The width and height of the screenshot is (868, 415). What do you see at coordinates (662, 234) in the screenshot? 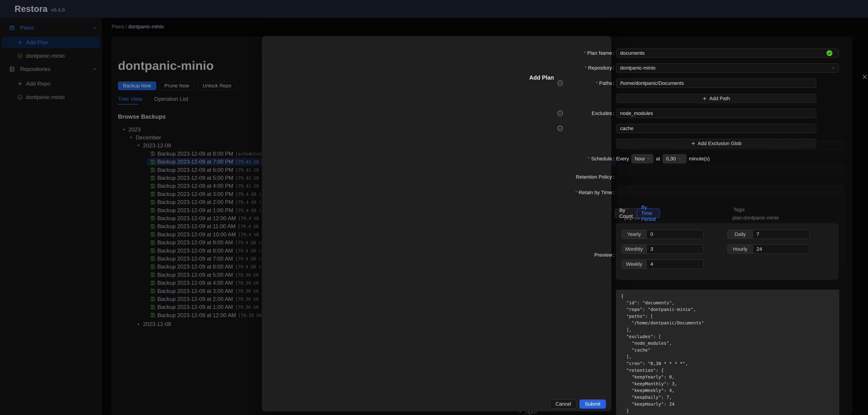
I see `retain-yearly-group: Yearly 0` at bounding box center [662, 234].